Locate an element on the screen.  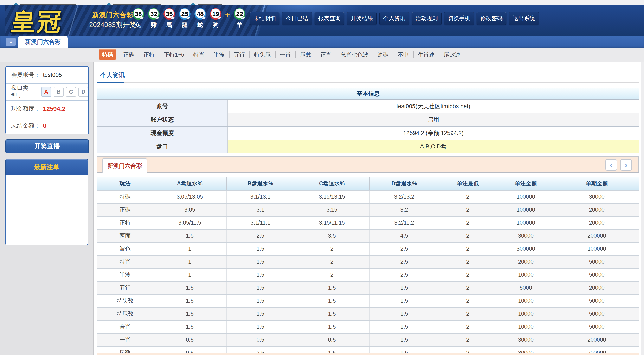
subnav-item: 尾數 is located at coordinates (306, 55).